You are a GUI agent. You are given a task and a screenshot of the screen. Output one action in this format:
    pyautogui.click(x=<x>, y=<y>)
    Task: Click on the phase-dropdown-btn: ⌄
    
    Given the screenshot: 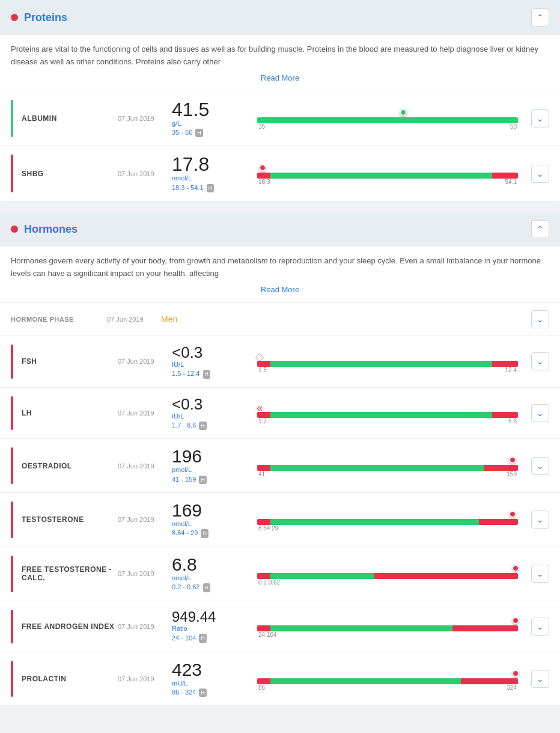 What is the action you would take?
    pyautogui.click(x=540, y=319)
    